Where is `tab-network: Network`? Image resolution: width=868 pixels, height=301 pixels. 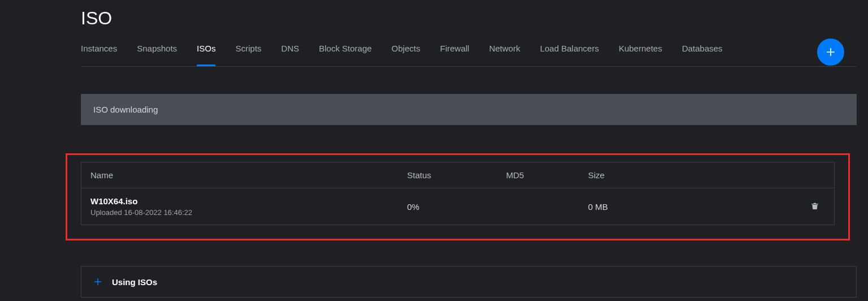 tab-network: Network is located at coordinates (504, 53).